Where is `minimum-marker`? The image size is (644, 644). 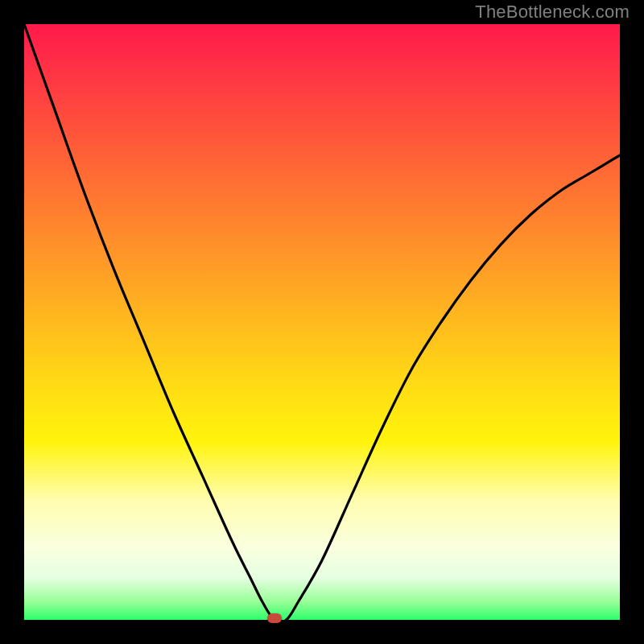
minimum-marker is located at coordinates (275, 618).